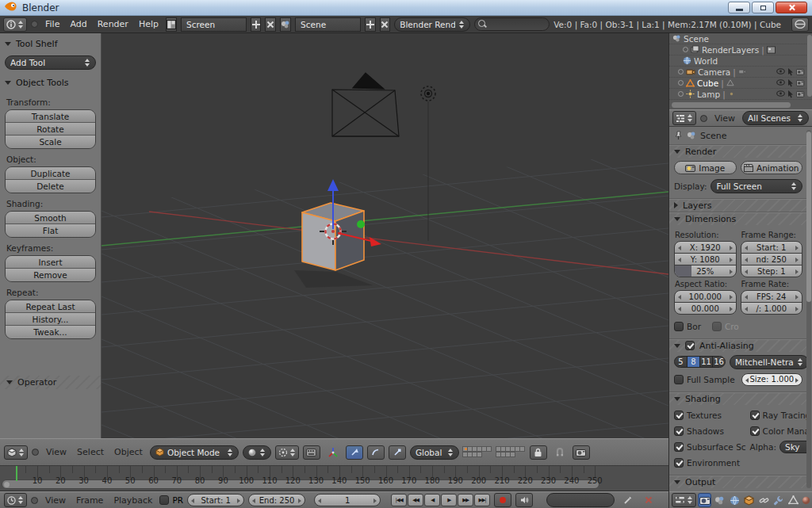 Image resolution: width=812 pixels, height=508 pixels. What do you see at coordinates (738, 204) in the screenshot?
I see `layers-panel-header: Layers` at bounding box center [738, 204].